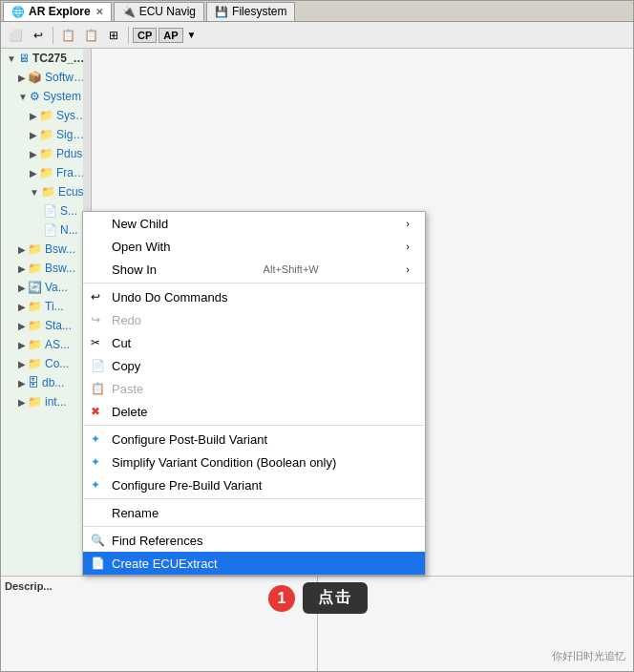 Image resolution: width=634 pixels, height=672 pixels. Describe the element at coordinates (34, 326) in the screenshot. I see `sta-icon: 📁` at that location.